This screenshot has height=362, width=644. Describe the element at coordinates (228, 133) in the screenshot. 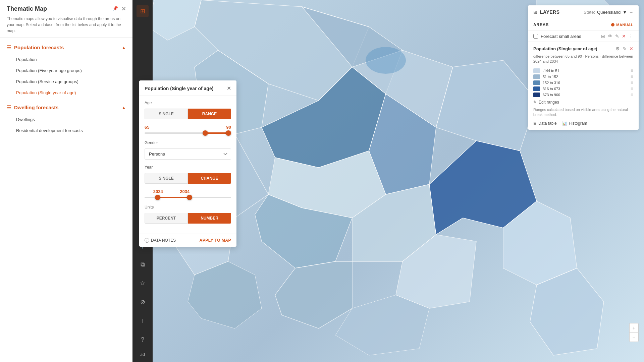

I see `age-slider-thumb-end` at that location.